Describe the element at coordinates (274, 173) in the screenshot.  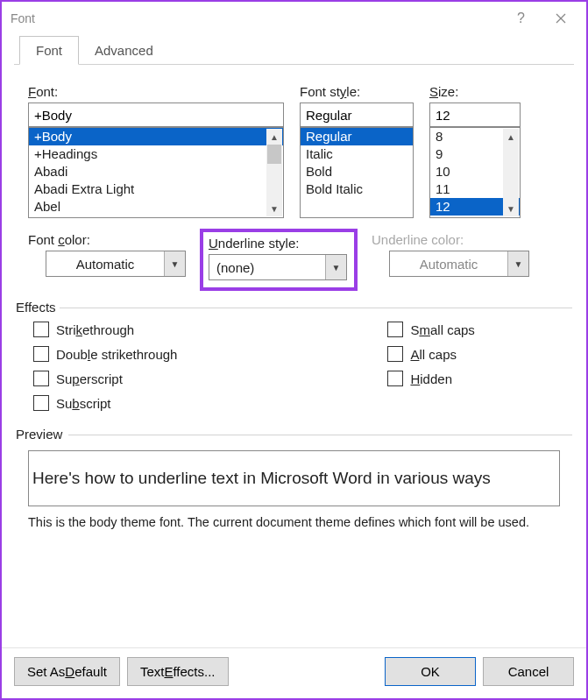
I see `font-scrollbar: ▲ ▼` at that location.